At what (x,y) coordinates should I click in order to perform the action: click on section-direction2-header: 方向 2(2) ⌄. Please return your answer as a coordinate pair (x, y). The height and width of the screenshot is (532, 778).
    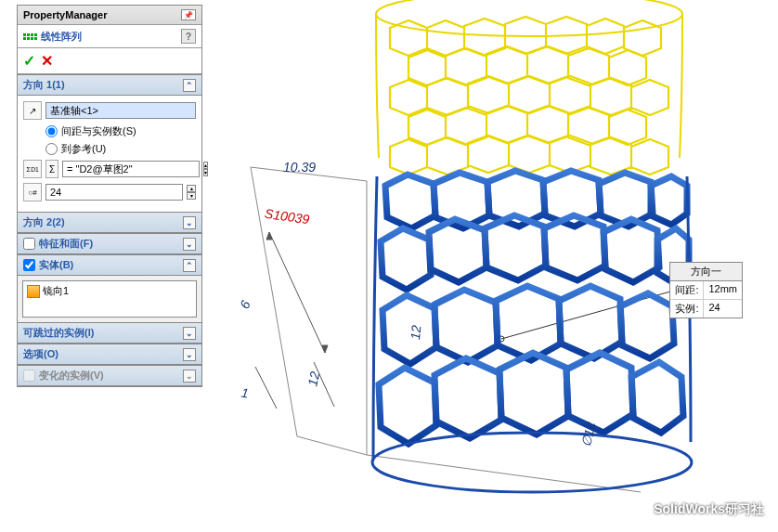
    Looking at the image, I should click on (110, 223).